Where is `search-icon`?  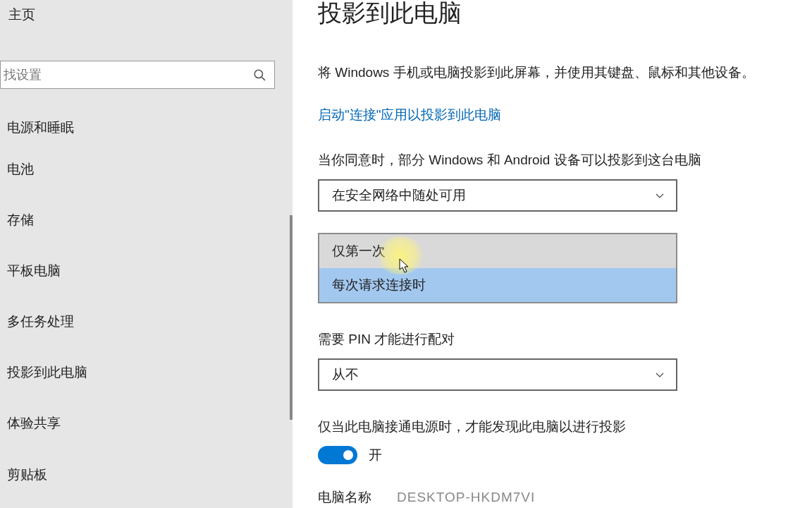 search-icon is located at coordinates (259, 75).